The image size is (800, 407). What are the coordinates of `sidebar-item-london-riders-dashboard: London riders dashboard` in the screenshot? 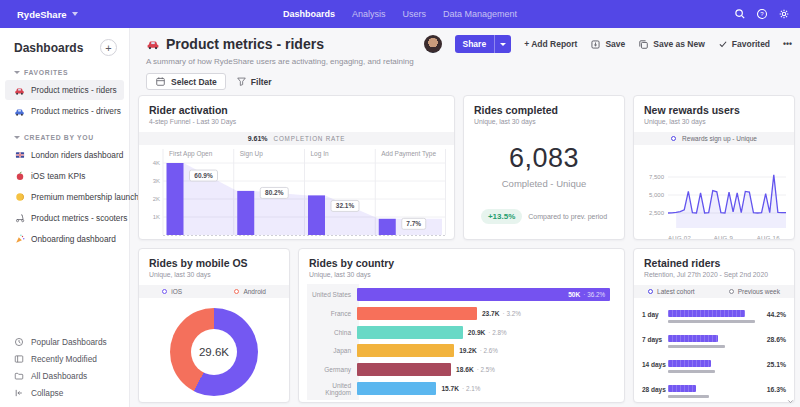 It's located at (64, 155).